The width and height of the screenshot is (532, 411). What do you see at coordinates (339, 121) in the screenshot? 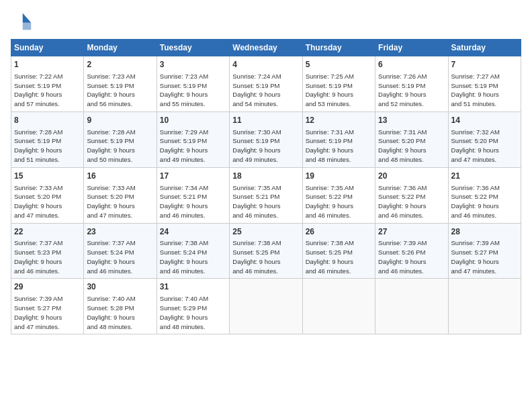
I see `day-number: 12` at bounding box center [339, 121].